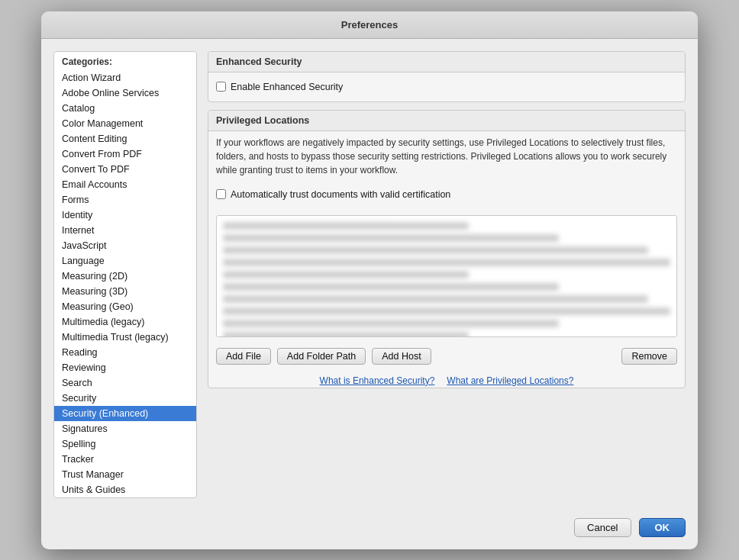  Describe the element at coordinates (125, 291) in the screenshot. I see `sidebar-item-measuring-3d: Measuring (3D)` at that location.